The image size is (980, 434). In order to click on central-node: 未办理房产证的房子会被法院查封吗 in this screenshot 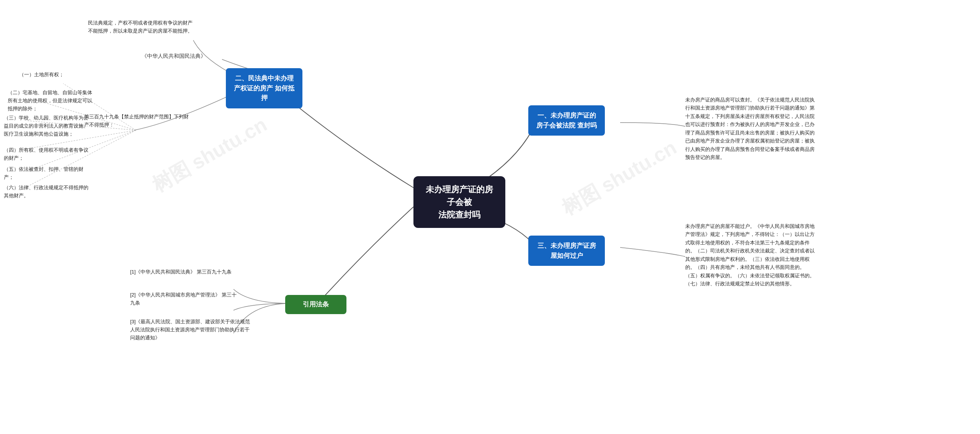, I will do `click(459, 202)`.